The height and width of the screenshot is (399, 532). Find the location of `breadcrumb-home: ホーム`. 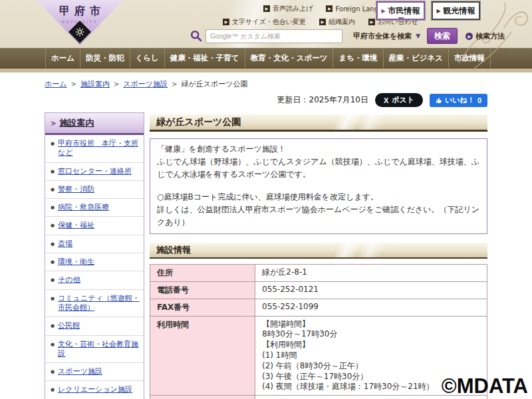

breadcrumb-home: ホーム is located at coordinates (56, 84).